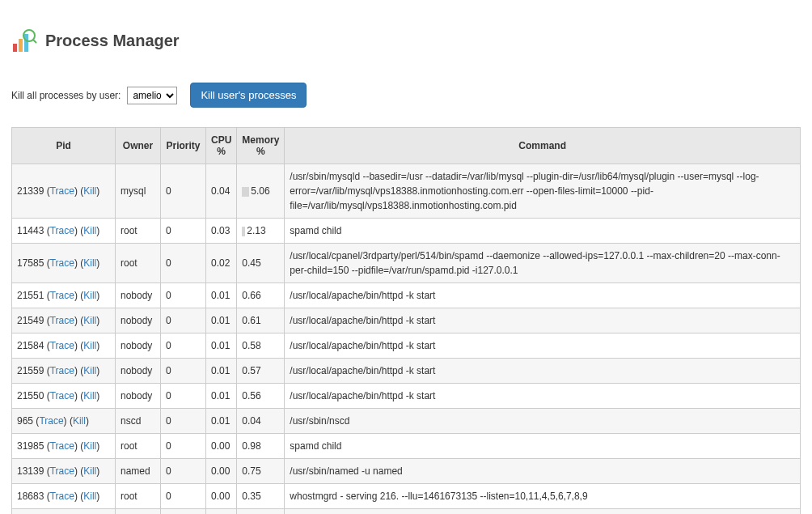  Describe the element at coordinates (406, 471) in the screenshot. I see `table-row: 13139 (Trace) (Kill)named00.000.75/usr/s…` at that location.